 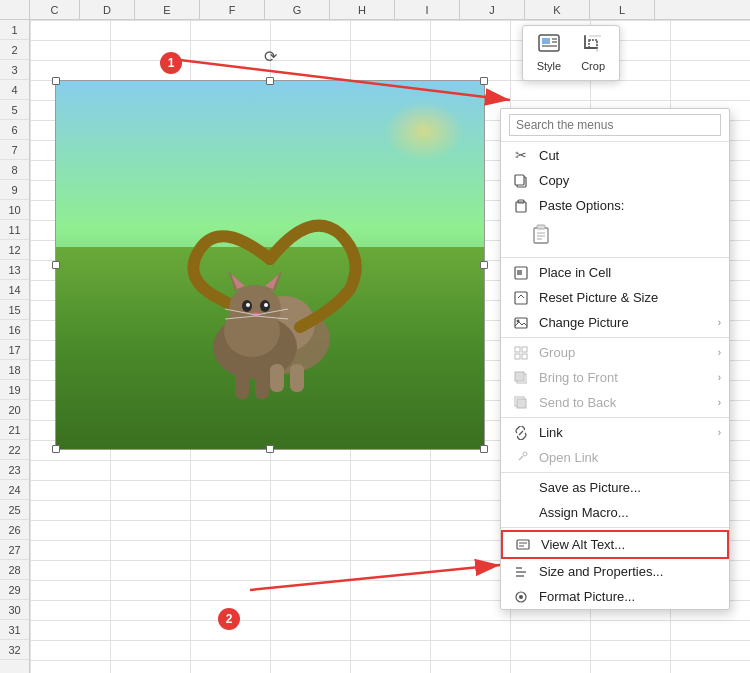 What do you see at coordinates (615, 432) in the screenshot?
I see `menu-item-link: Link ›` at bounding box center [615, 432].